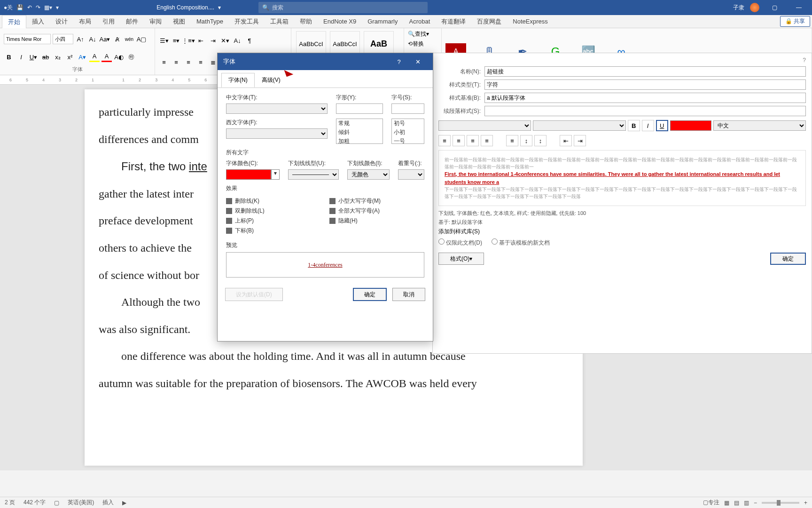  I want to click on tab-home: 开始, so click(14, 22).